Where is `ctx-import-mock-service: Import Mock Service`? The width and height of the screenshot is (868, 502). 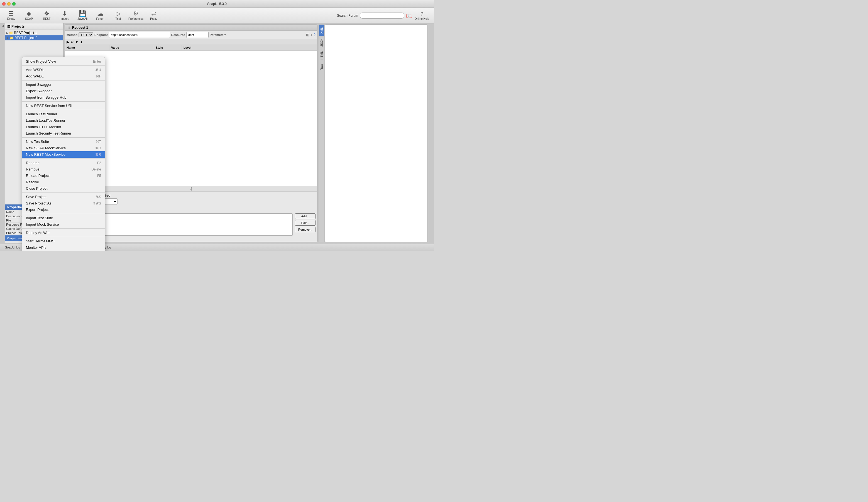 ctx-import-mock-service: Import Mock Service is located at coordinates (63, 225).